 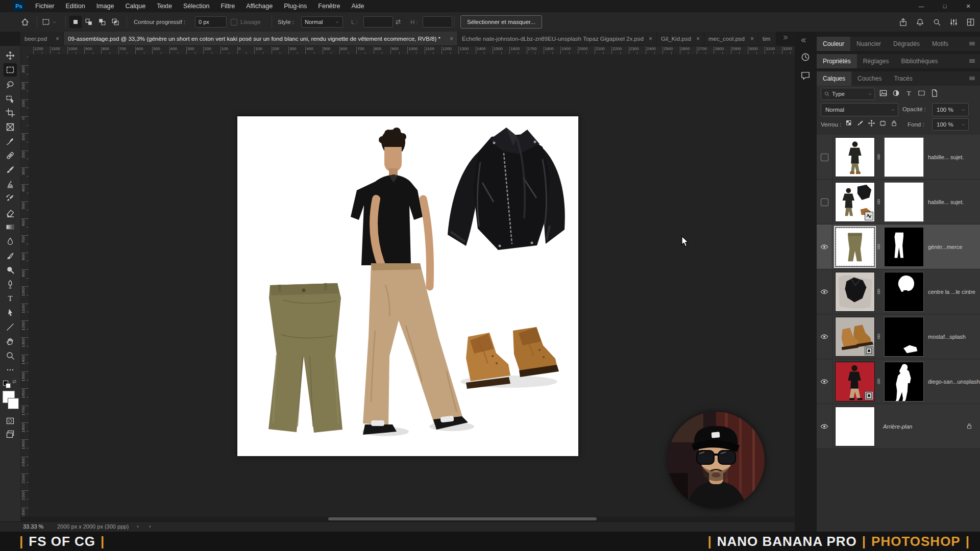 I want to click on tab-degrades: Dégradés, so click(x=906, y=44).